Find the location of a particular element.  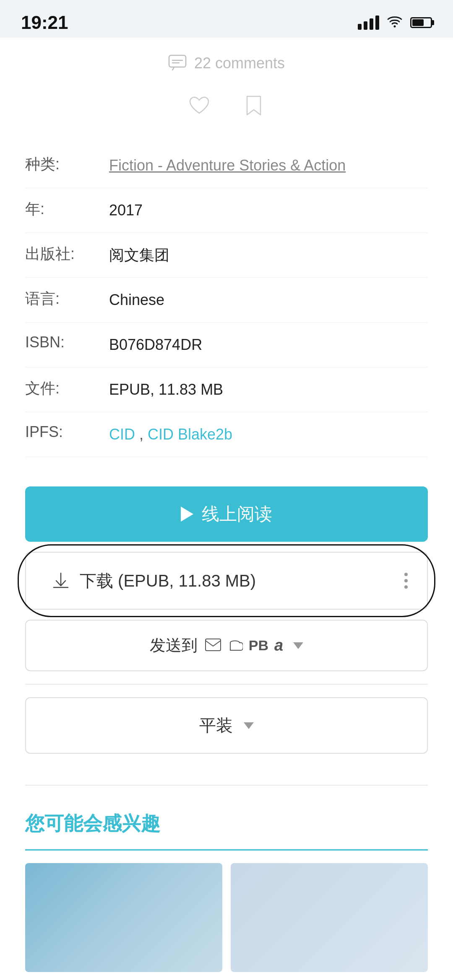

mail-icon is located at coordinates (213, 645).